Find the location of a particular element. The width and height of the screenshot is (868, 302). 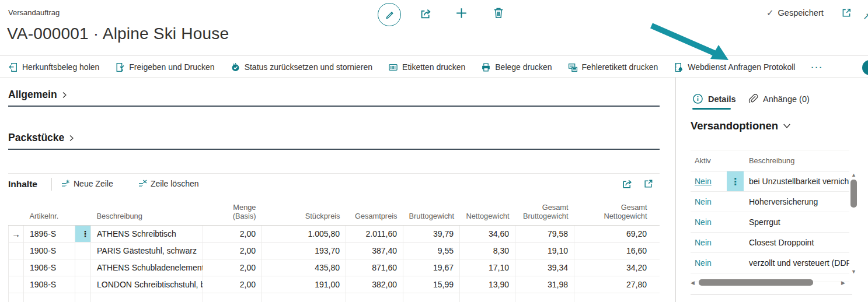

cell-bruttogewicht: 39,79 is located at coordinates (432, 234).